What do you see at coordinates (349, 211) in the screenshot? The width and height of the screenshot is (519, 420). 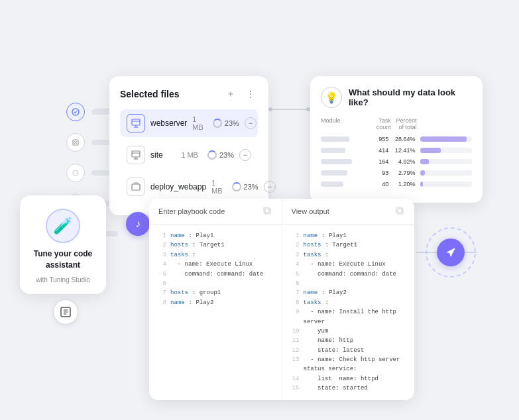 I see `code-tab-output: View output` at bounding box center [349, 211].